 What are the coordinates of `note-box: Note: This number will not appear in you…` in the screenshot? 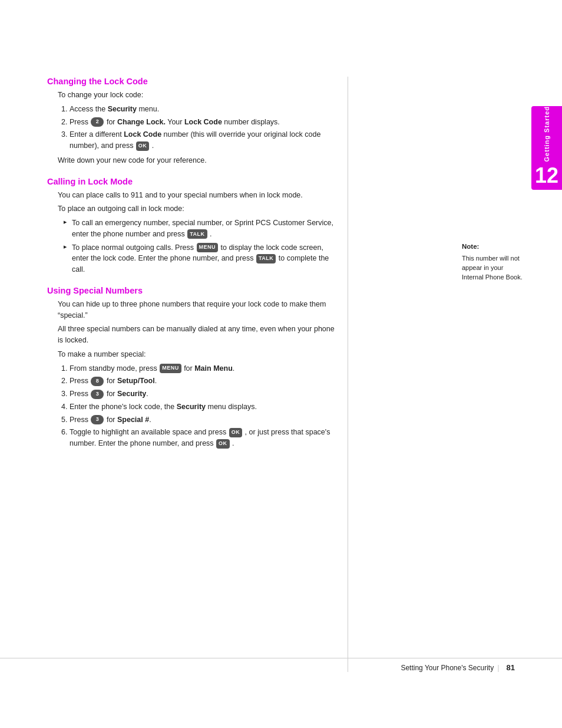 It's located at (494, 262).